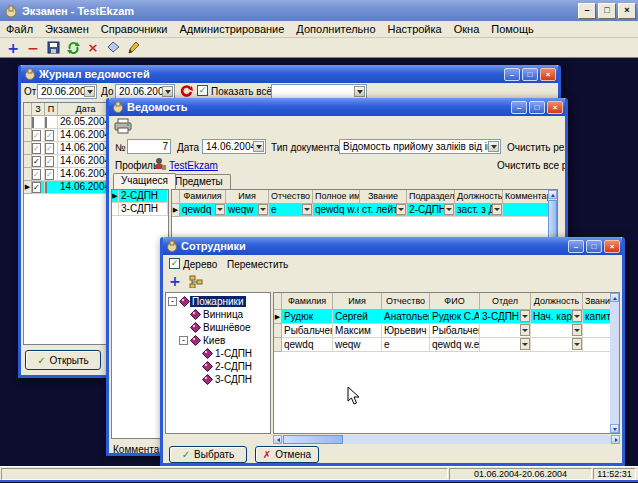 Image resolution: width=638 pixels, height=483 pixels. I want to click on clear-results-button: Очистить рез., so click(536, 148).